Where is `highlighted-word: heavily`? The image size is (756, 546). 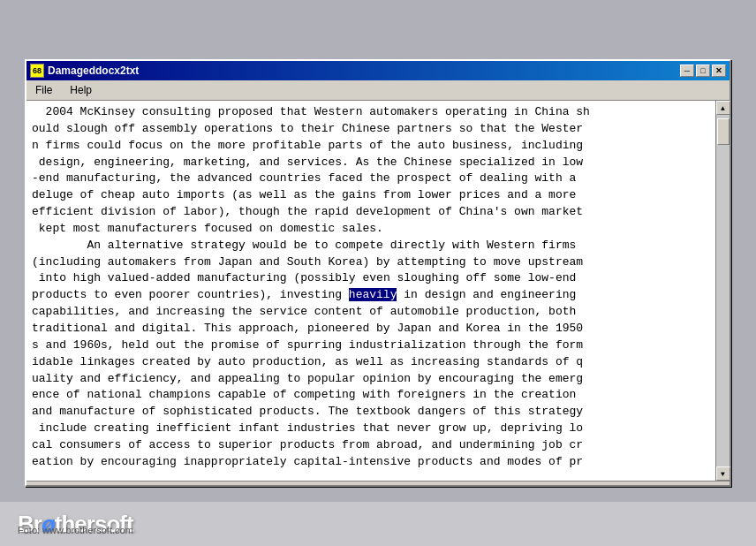
highlighted-word: heavily is located at coordinates (373, 295).